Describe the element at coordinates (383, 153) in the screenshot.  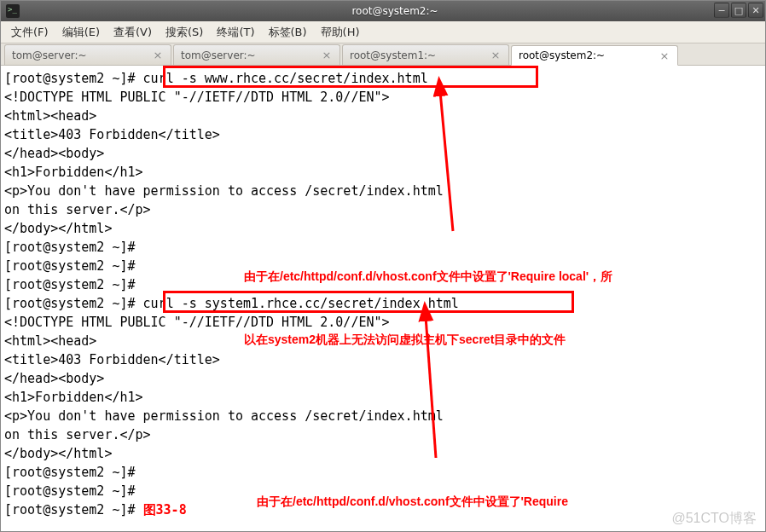
I see `terminal-line: </head><body>` at that location.